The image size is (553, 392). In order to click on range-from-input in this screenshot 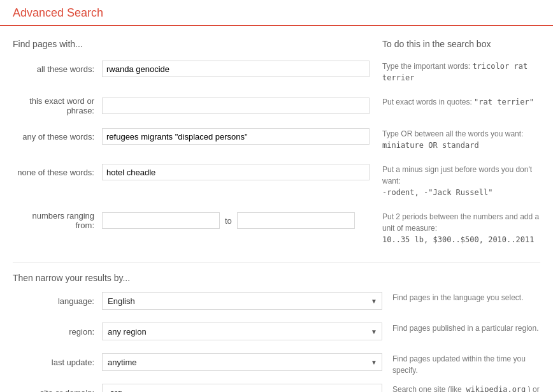, I will do `click(161, 221)`.